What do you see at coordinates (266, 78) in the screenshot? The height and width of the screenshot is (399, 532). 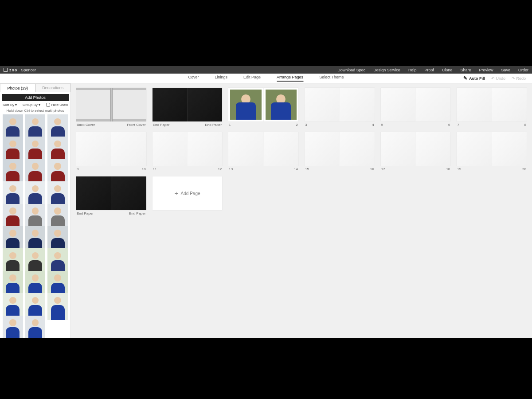 I see `nav-tabs: CoverLiningsEdit PageArrange PagesSelect…` at bounding box center [266, 78].